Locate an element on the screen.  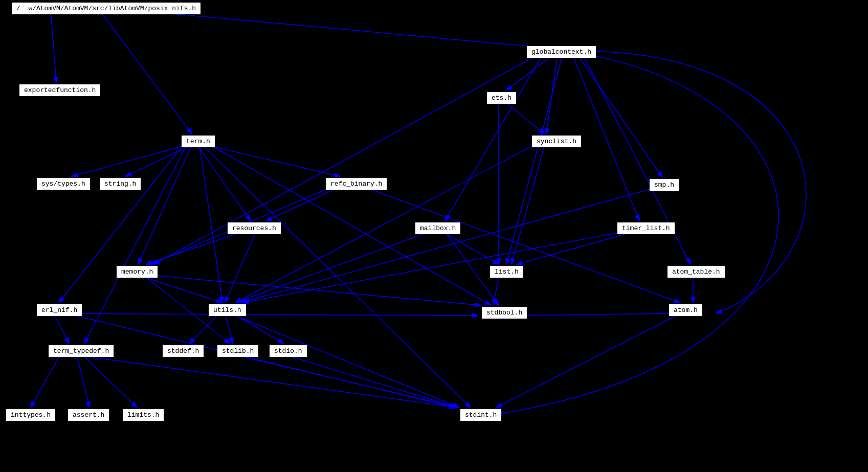
node-atom_table: atom_table.h is located at coordinates (696, 272).